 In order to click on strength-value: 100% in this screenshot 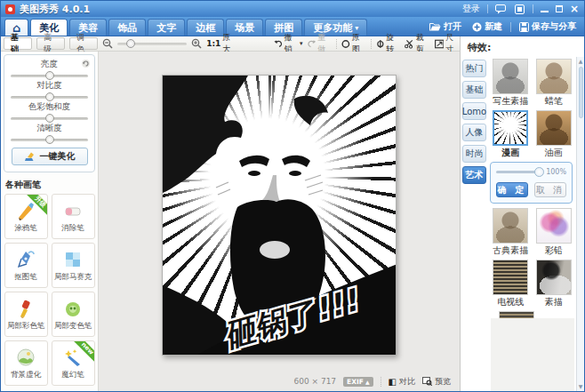, I will do `click(557, 172)`.